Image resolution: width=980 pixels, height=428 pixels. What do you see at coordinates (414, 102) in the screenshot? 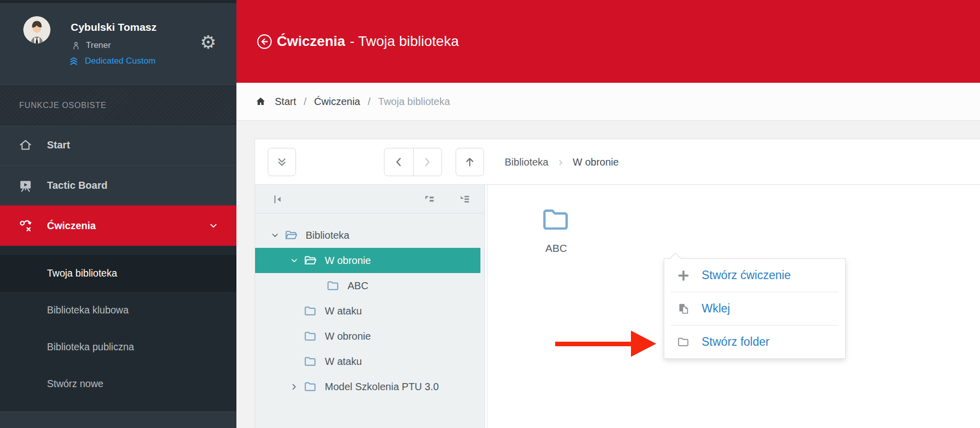
I see `breadcrumb-item-current: Twoja biblioteka` at bounding box center [414, 102].